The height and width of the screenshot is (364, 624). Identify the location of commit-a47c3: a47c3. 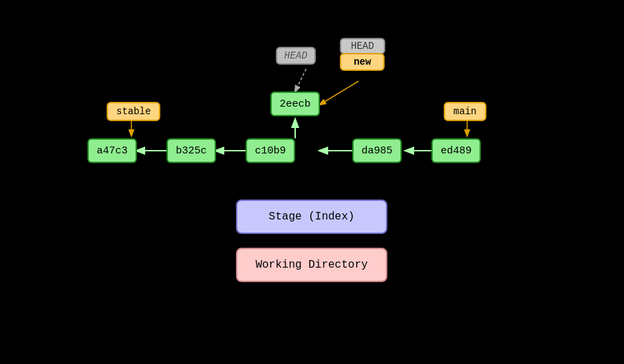
(112, 151).